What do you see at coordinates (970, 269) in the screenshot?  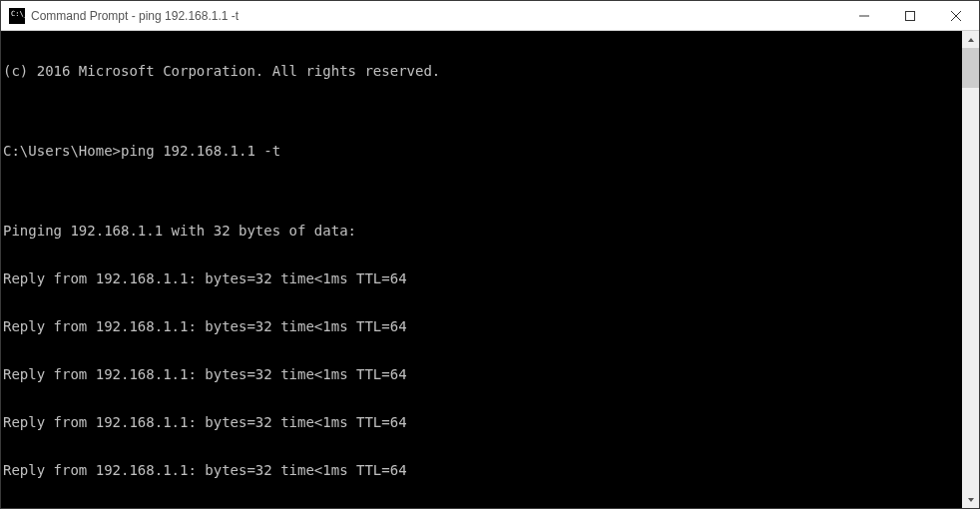 I see `scrollbar-track` at bounding box center [970, 269].